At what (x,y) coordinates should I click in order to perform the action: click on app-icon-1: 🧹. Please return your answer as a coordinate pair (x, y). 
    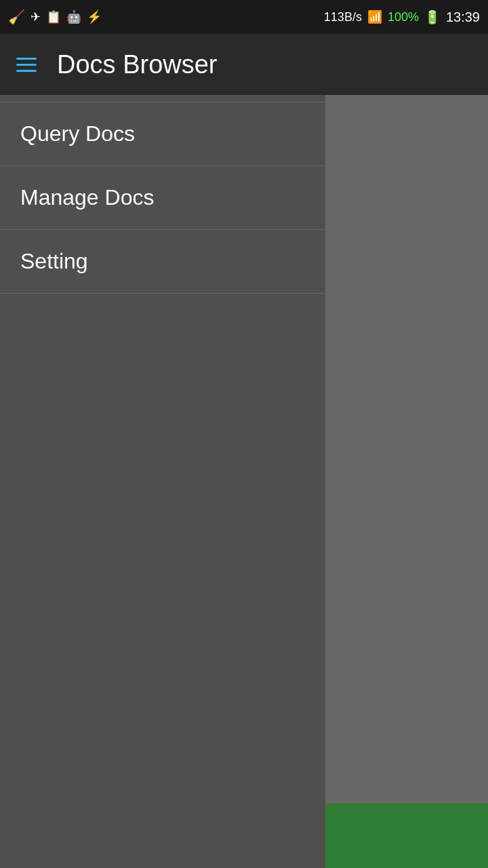
    Looking at the image, I should click on (16, 17).